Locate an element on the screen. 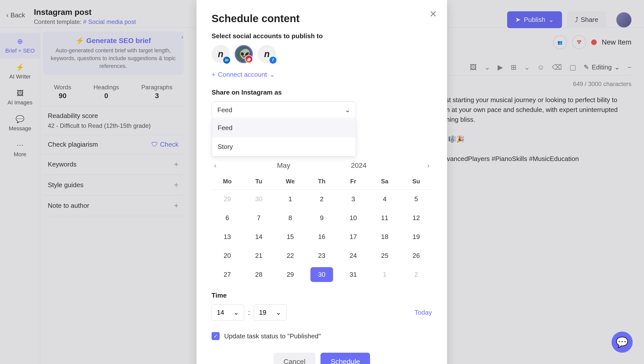 The height and width of the screenshot is (364, 644). calendar-day: 4 is located at coordinates (385, 199).